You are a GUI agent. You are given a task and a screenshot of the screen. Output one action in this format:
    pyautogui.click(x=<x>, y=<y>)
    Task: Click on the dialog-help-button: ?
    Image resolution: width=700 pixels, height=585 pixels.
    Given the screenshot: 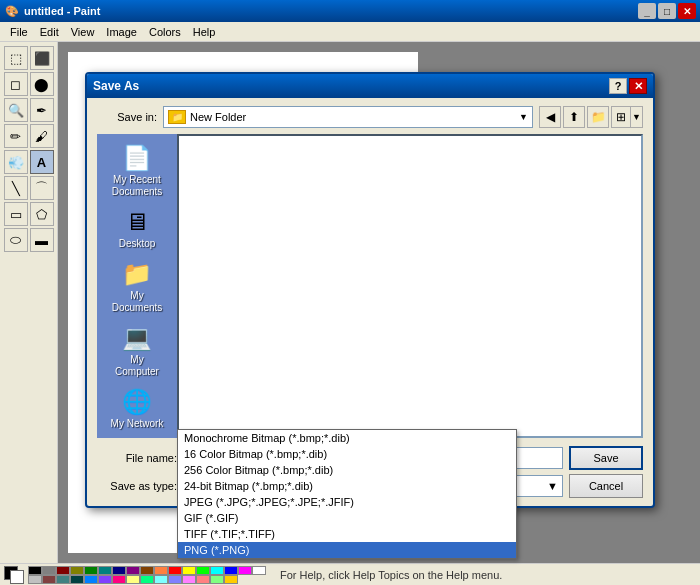 What is the action you would take?
    pyautogui.click(x=618, y=86)
    